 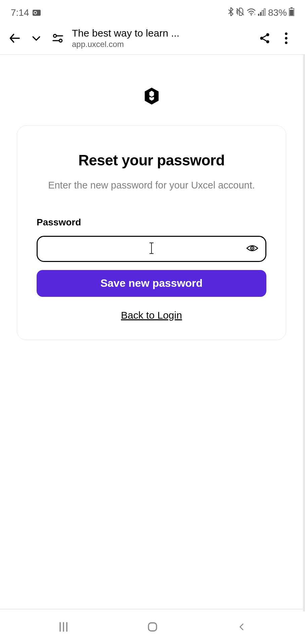 I want to click on battery-icon, so click(x=292, y=13).